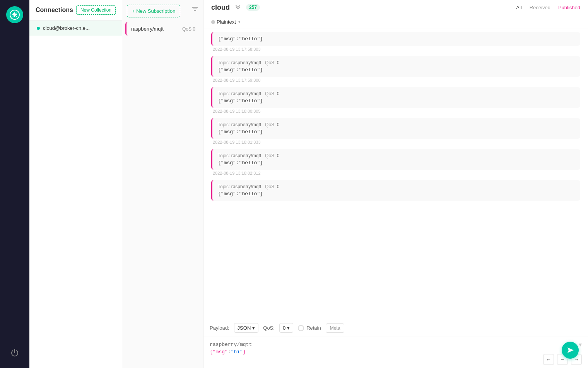 The image size is (588, 368). What do you see at coordinates (548, 8) in the screenshot?
I see `filter-tabs: All Received Published` at bounding box center [548, 8].